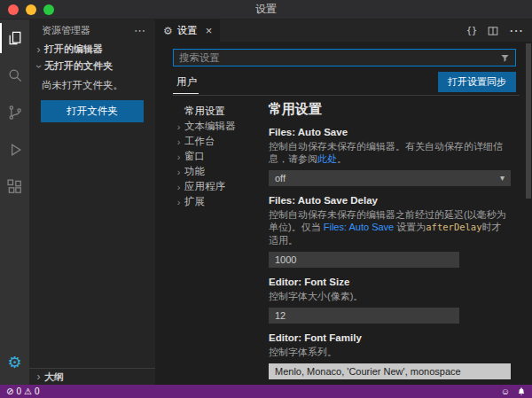 This screenshot has height=398, width=532. Describe the element at coordinates (23, 392) in the screenshot. I see `problems-indicator: ⊘ 0 ⚠ 0` at that location.